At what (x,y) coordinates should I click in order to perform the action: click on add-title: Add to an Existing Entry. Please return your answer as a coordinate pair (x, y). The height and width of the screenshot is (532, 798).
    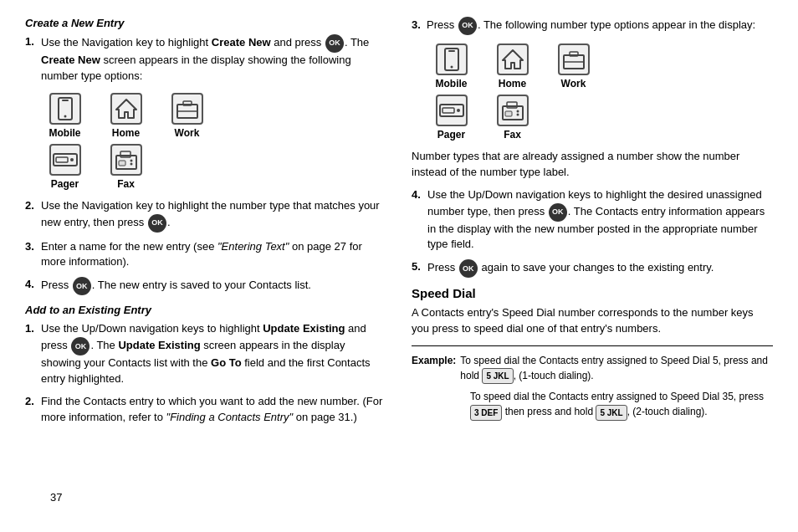
    Looking at the image, I should click on (206, 309).